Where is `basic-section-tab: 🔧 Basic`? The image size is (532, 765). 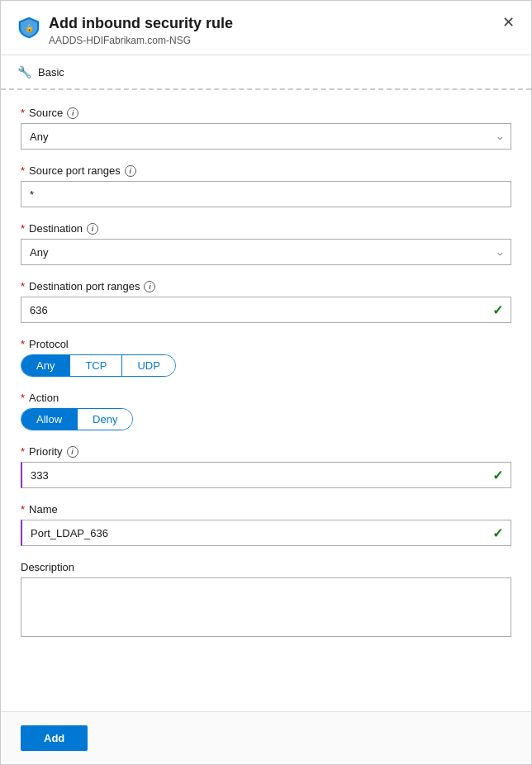
basic-section-tab: 🔧 Basic is located at coordinates (266, 73).